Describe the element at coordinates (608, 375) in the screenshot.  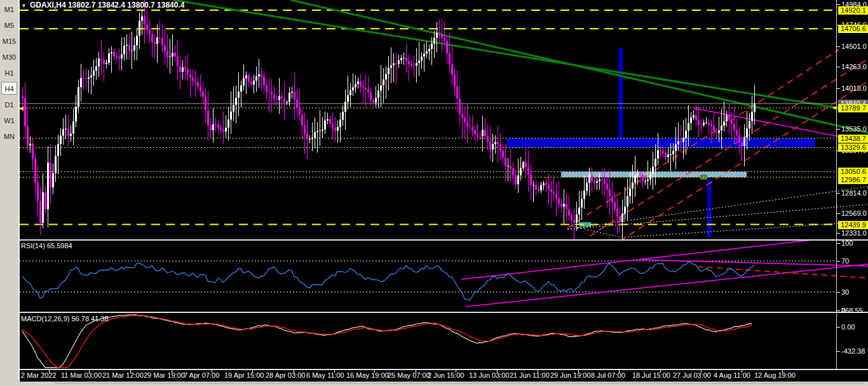
I see `date-axis-label: 8 Jul 07:00` at that location.